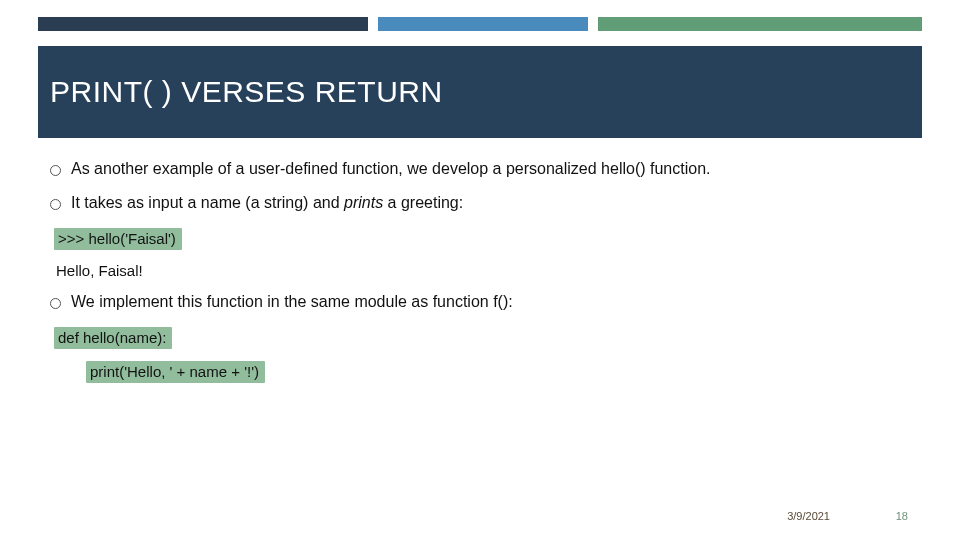  What do you see at coordinates (267, 203) in the screenshot?
I see `bullet-text: It takes as input a name (a string) and …` at bounding box center [267, 203].